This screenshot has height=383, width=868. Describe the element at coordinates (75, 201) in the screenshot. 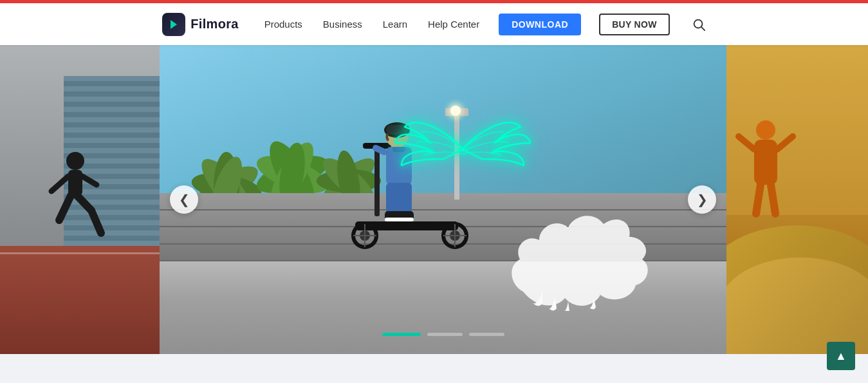

I see `runner-silhouette` at that location.